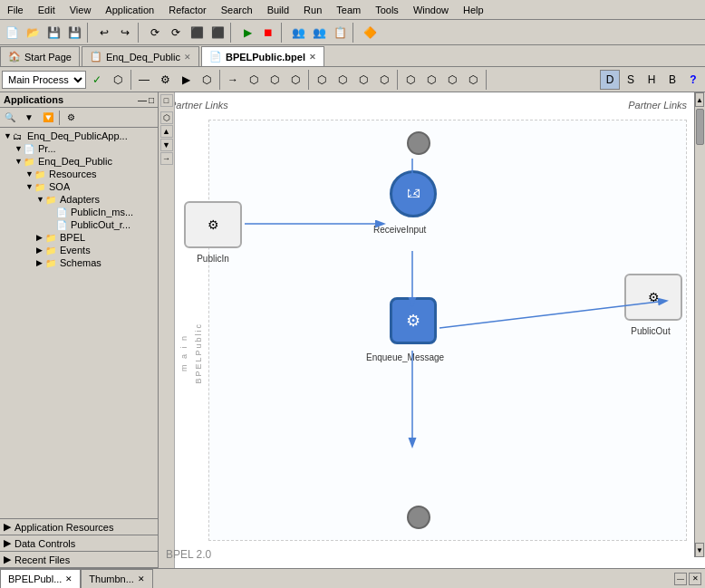  Describe the element at coordinates (53, 33) in the screenshot. I see `save-btn: 💾` at that location.